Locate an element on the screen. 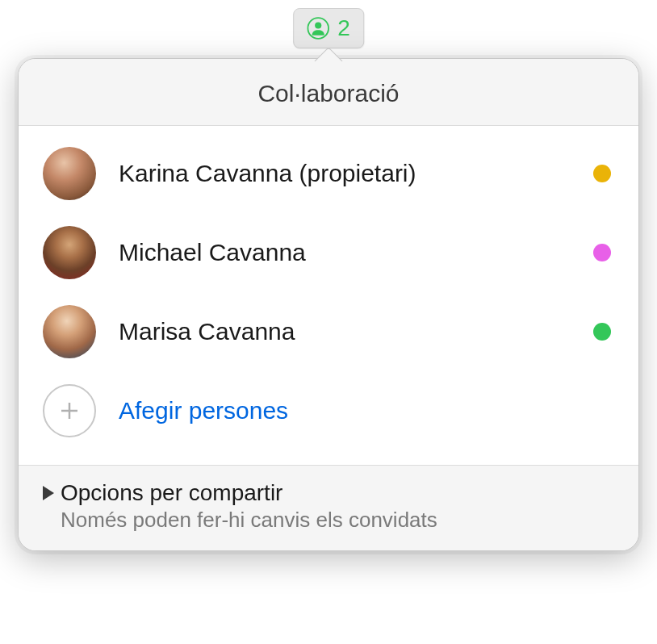  share-options-subtitle: Només poden fer-hi canvis els convidats is located at coordinates (337, 520).